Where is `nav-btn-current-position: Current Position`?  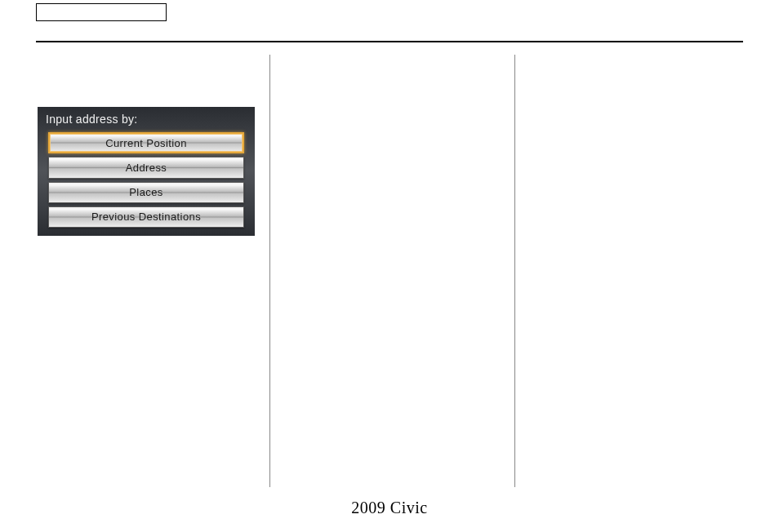
nav-btn-current-position: Current Position is located at coordinates (146, 143).